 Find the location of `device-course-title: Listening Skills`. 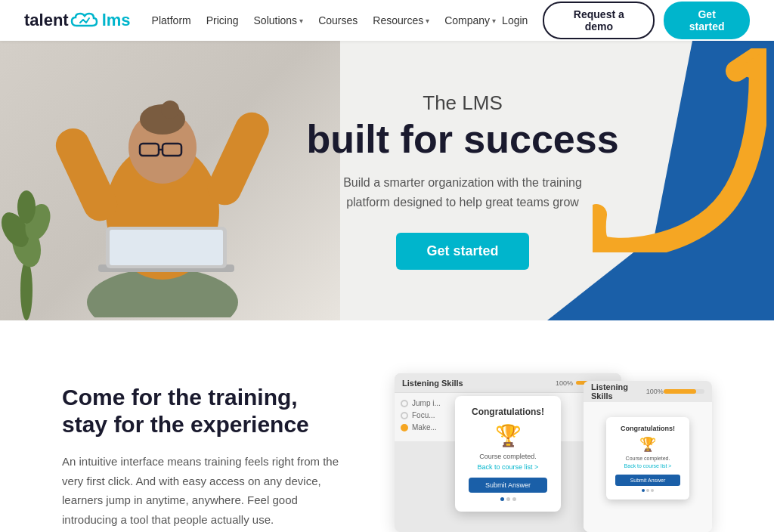

device-course-title: Listening Skills is located at coordinates (432, 383).